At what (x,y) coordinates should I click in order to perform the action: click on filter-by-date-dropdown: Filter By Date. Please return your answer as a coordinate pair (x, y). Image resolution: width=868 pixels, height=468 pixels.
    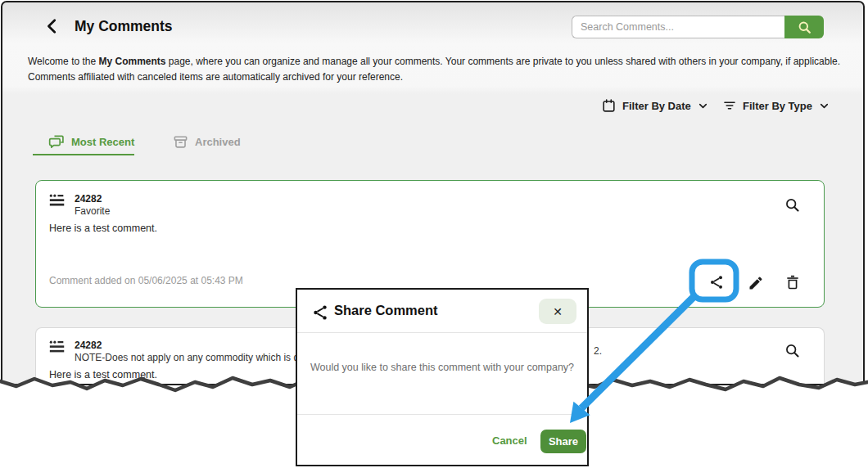
    Looking at the image, I should click on (655, 106).